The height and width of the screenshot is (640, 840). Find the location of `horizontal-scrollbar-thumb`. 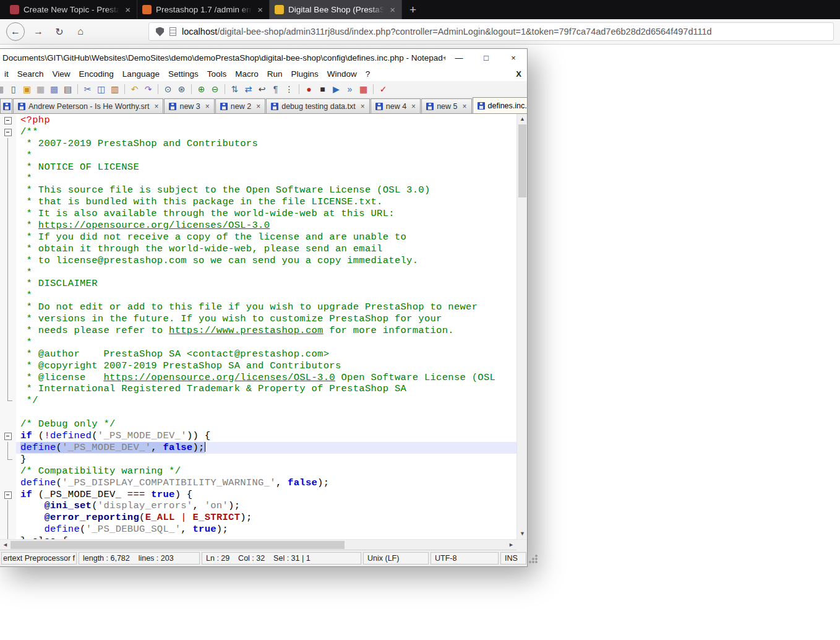

horizontal-scrollbar-thumb is located at coordinates (178, 545).